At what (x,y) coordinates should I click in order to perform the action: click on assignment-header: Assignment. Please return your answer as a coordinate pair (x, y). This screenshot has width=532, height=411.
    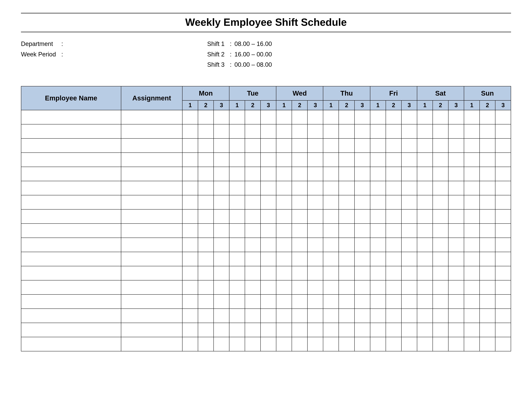
    Looking at the image, I should click on (152, 98).